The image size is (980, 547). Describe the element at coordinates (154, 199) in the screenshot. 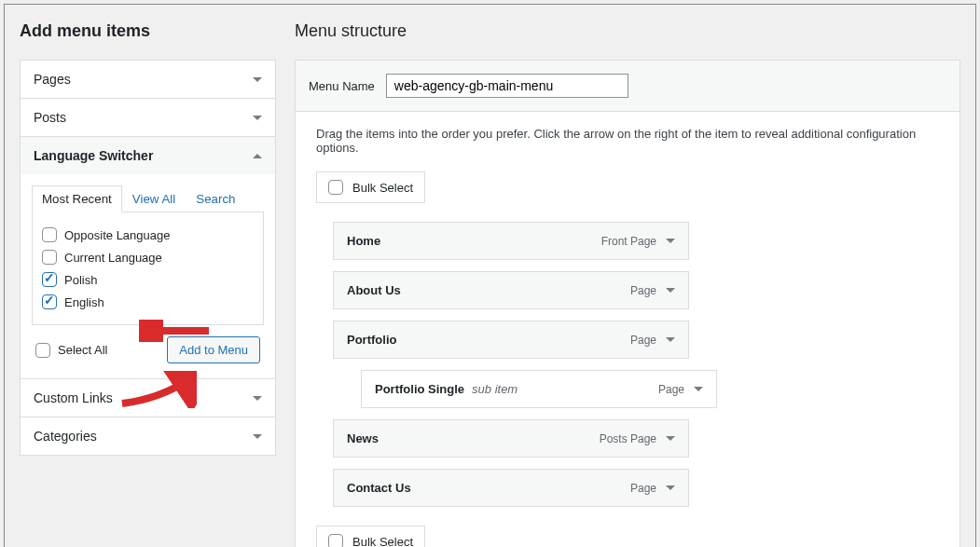

I see `tab-view-all: View All` at that location.